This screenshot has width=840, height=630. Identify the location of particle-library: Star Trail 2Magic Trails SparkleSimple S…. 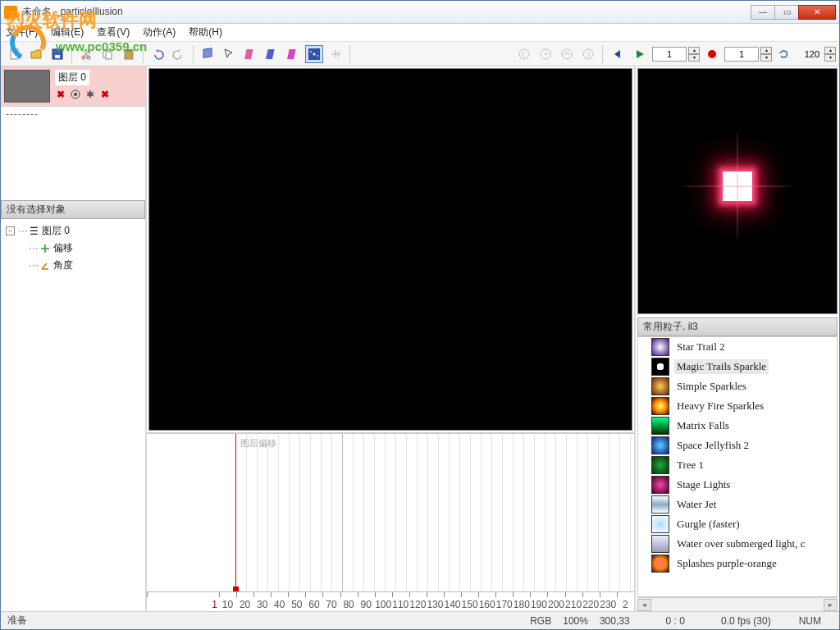
(737, 467).